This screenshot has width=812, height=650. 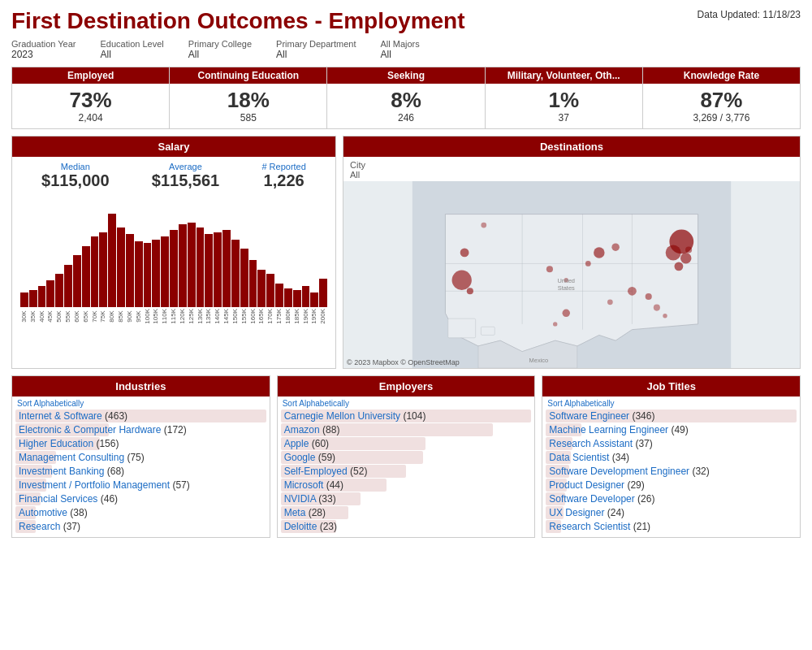 I want to click on bar-label: 85K, so click(x=121, y=317).